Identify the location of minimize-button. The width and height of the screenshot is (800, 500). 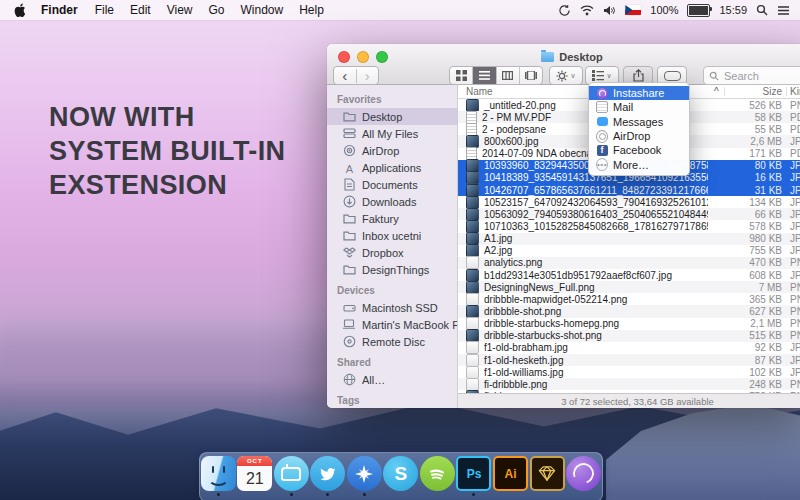
(363, 57).